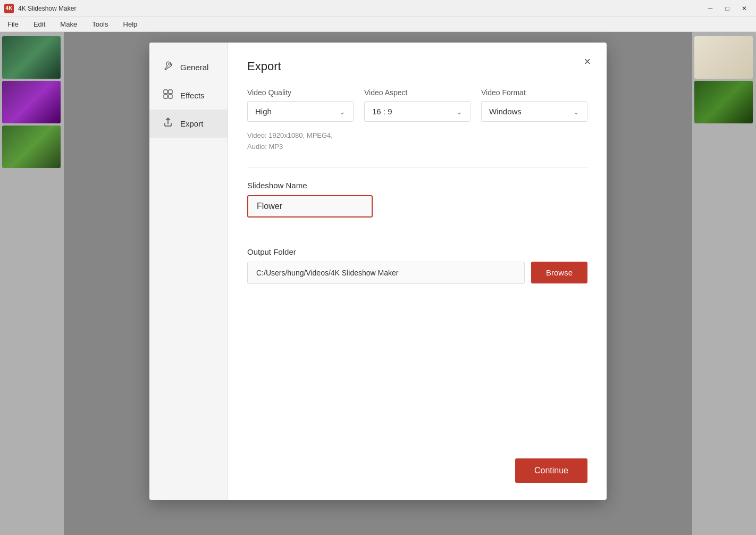 The image size is (756, 535). I want to click on menu-tools: Tools, so click(100, 24).